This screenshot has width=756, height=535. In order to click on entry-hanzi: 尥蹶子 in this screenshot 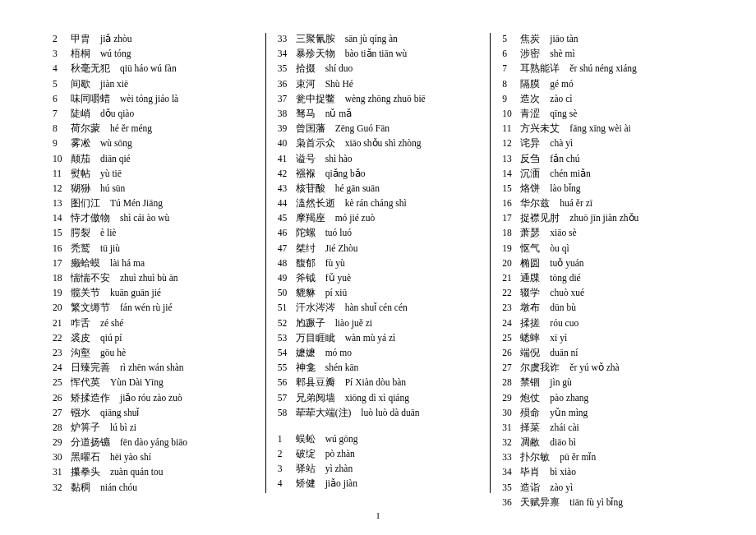, I will do `click(311, 324)`.